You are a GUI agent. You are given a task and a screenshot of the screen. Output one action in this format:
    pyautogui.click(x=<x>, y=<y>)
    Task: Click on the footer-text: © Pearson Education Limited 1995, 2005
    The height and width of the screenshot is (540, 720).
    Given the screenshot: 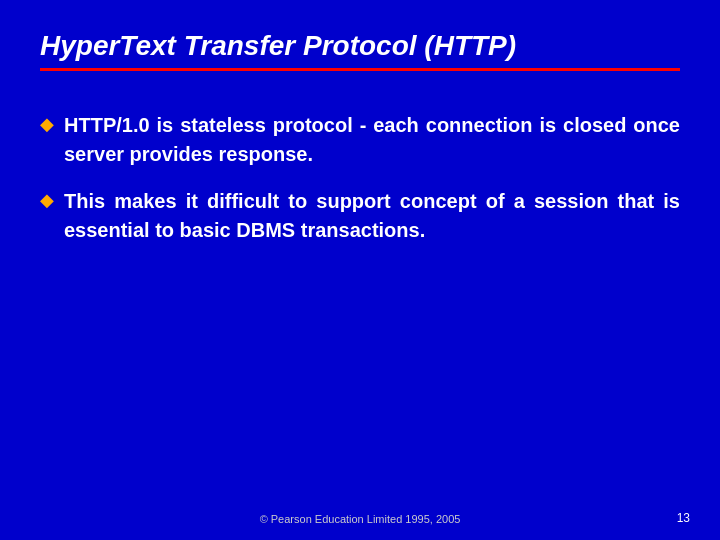 What is the action you would take?
    pyautogui.click(x=360, y=519)
    